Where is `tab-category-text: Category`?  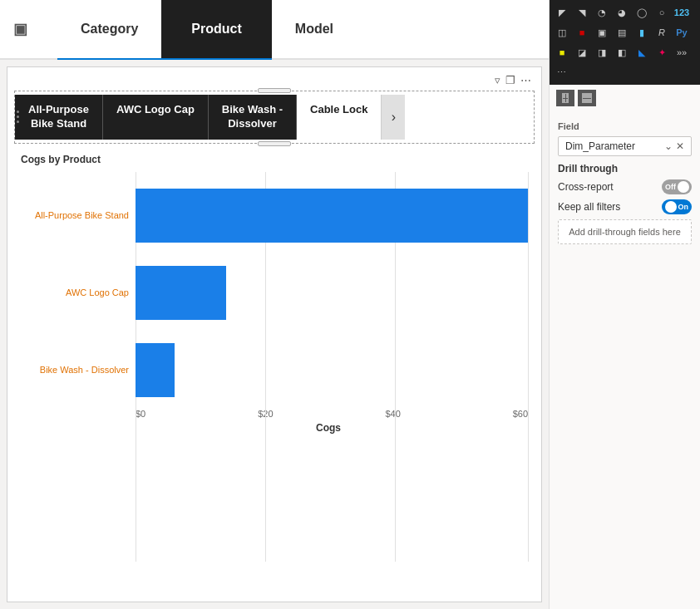 tab-category-text: Category is located at coordinates (110, 29).